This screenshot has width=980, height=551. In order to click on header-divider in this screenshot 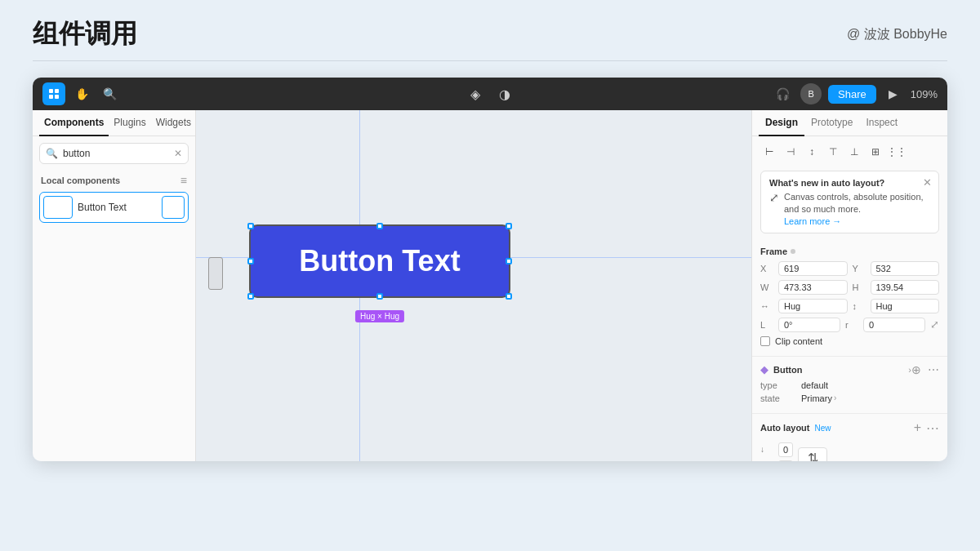, I will do `click(490, 60)`.